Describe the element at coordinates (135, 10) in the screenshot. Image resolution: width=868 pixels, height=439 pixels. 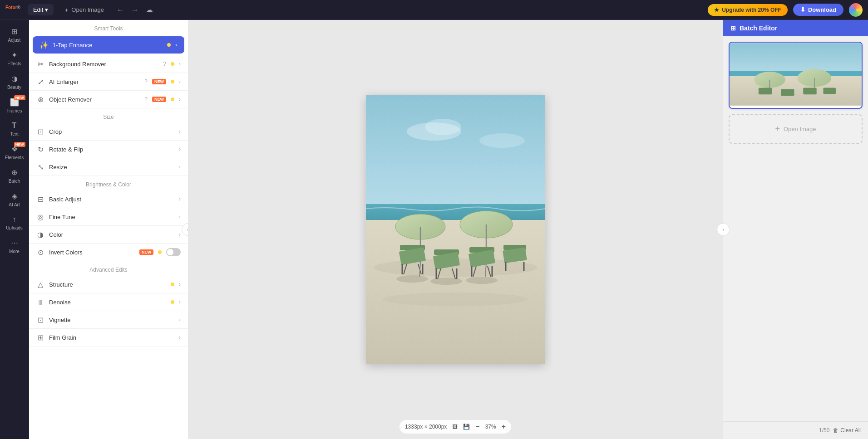
I see `redo-button: →` at that location.